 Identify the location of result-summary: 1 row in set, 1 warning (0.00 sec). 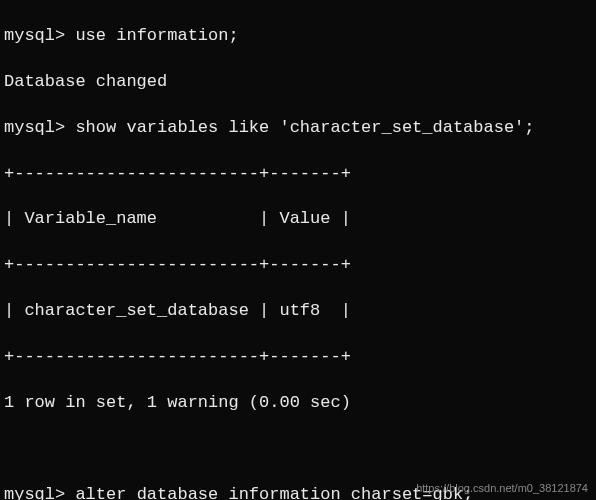
(300, 404).